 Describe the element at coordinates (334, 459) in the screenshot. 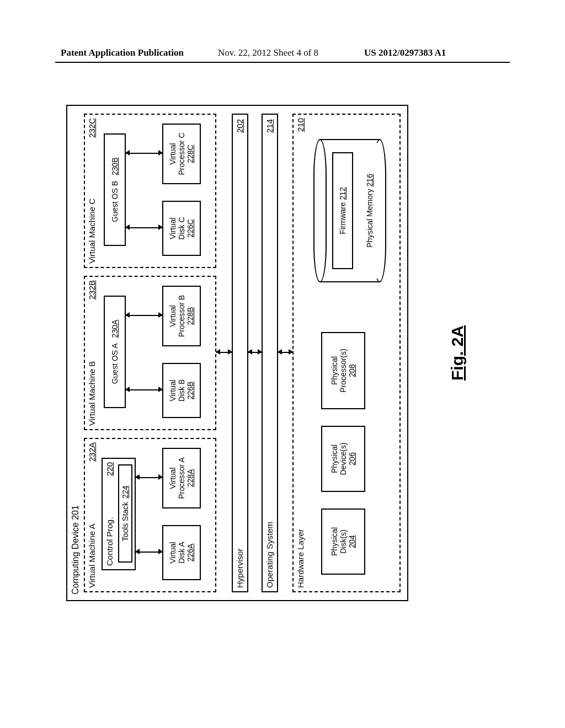

I see `pdev-l1: Physical` at that location.